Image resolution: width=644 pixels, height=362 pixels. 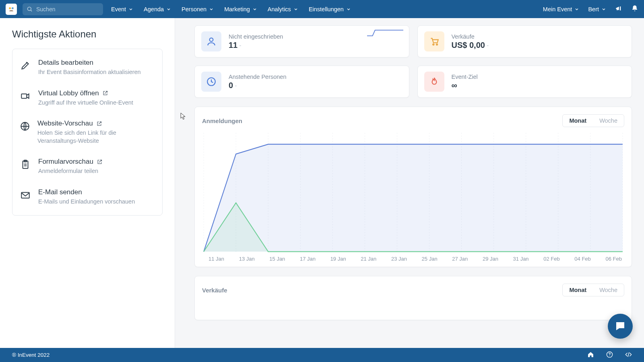 I want to click on nav-marketing: Marketing, so click(x=241, y=9).